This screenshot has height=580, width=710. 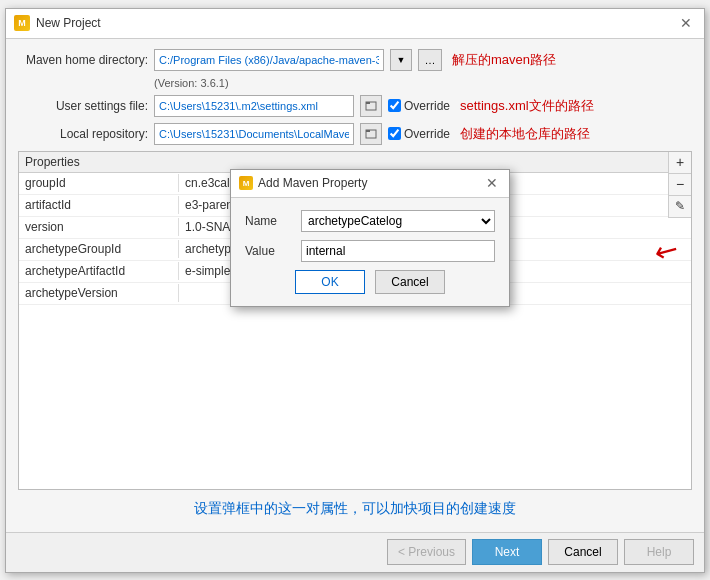 What do you see at coordinates (99, 183) in the screenshot?
I see `prop-key: groupId` at bounding box center [99, 183].